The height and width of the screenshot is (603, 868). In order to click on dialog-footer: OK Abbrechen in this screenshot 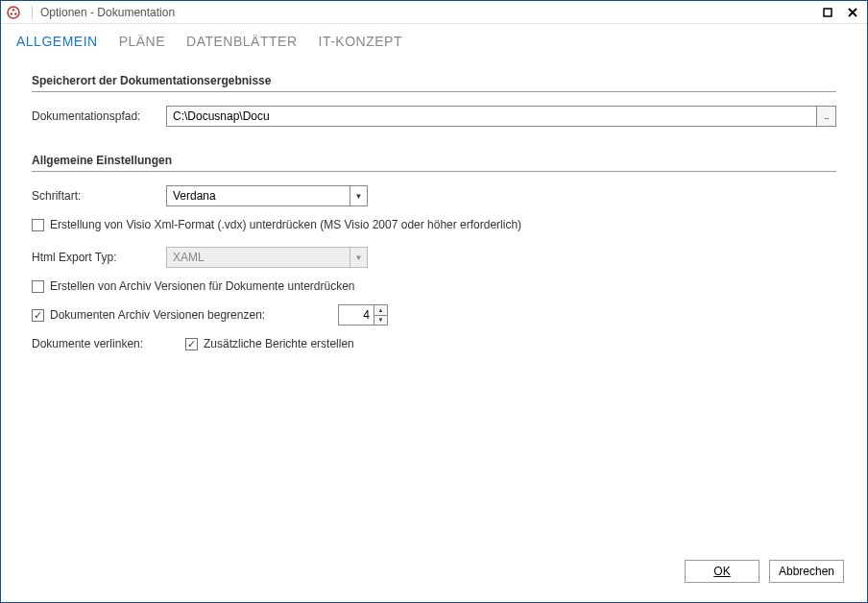, I will do `click(434, 576)`.